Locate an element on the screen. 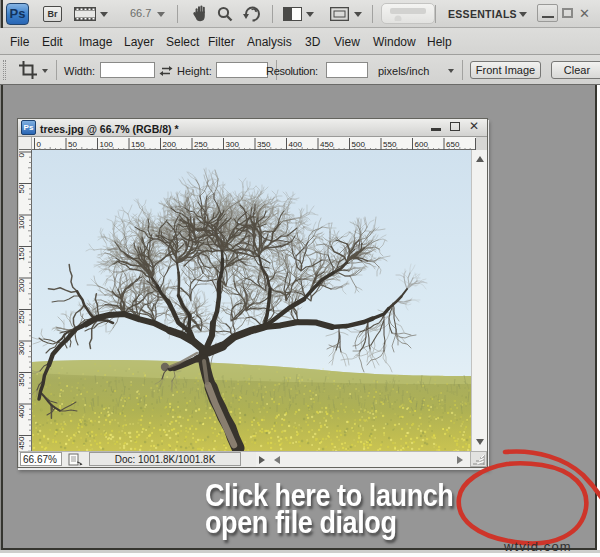 Image resolution: width=600 pixels, height=557 pixels. svg-text: 550 is located at coordinates (390, 144).